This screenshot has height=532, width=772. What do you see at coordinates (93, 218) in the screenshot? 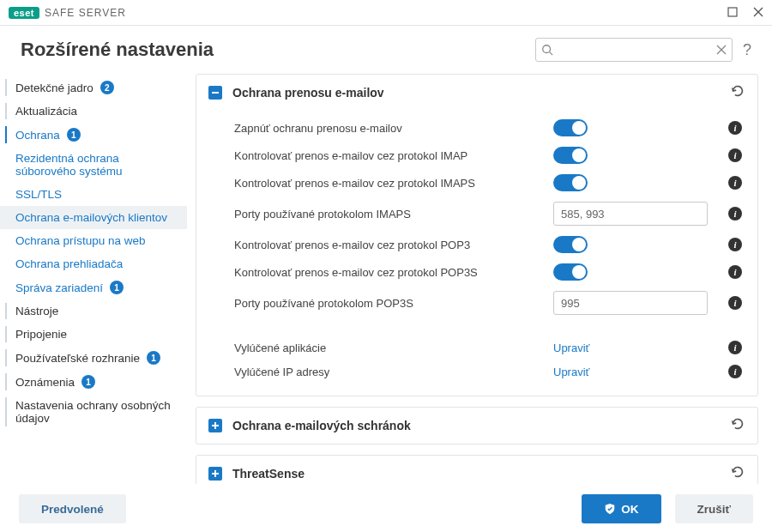
I see `sidebar-item-5: Ochrana e-mailových klientov` at bounding box center [93, 218].